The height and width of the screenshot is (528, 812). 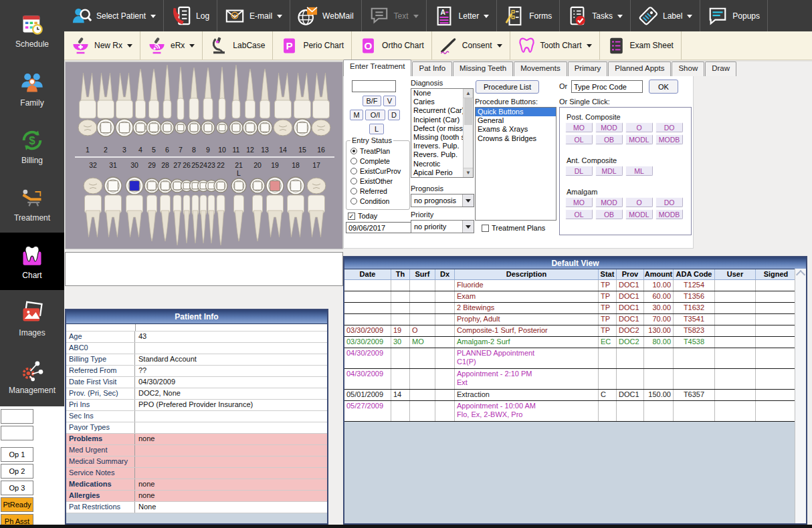 What do you see at coordinates (363, 216) in the screenshot?
I see `today-checkbox: ✓ Today` at bounding box center [363, 216].